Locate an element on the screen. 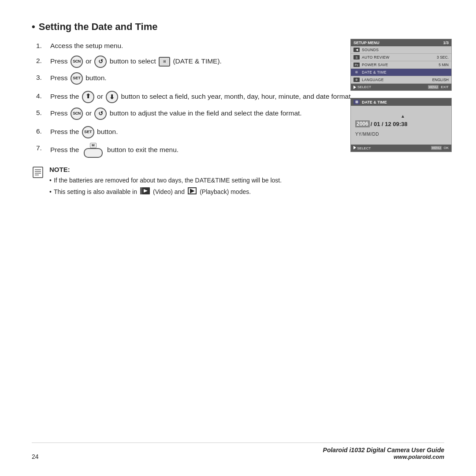 The image size is (476, 476). playback-mode-icon: ▶ is located at coordinates (192, 191).